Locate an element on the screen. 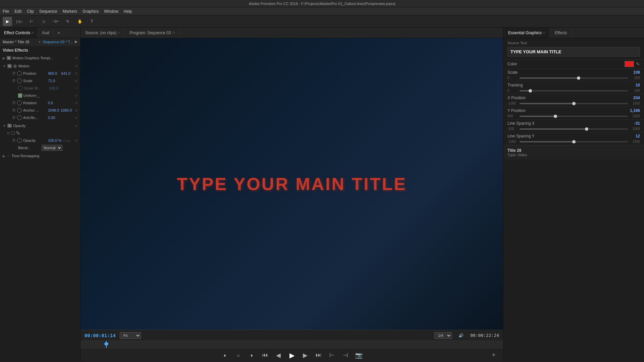 The image size is (644, 362). mark-out-btn: ⬦ is located at coordinates (238, 355).